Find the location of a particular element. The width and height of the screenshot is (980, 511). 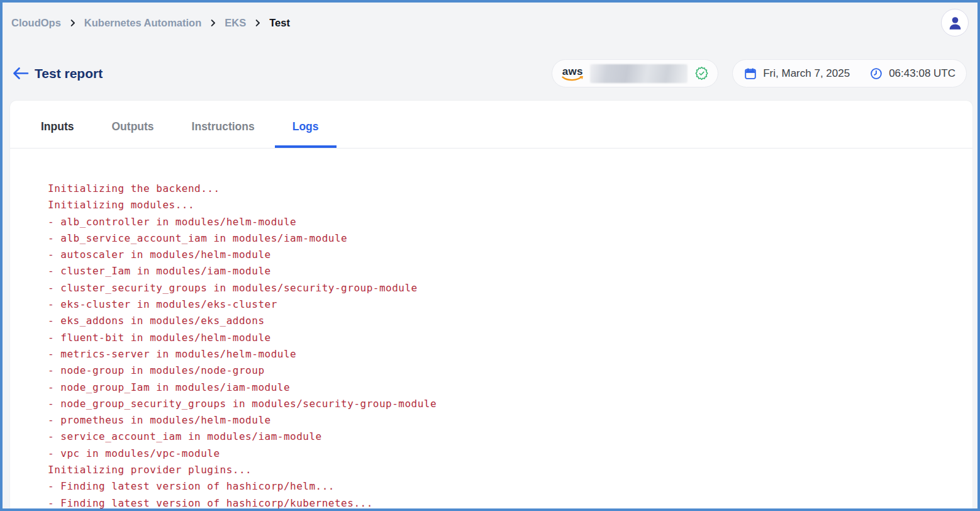

log-line: - alb_controller in modules/helm-module is located at coordinates (504, 222).